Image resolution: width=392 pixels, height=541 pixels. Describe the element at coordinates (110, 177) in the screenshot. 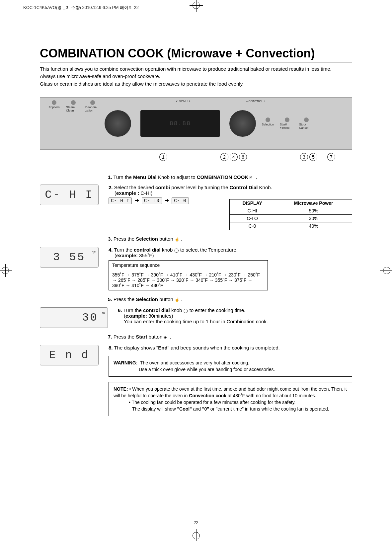

I see `step-number: 1.` at that location.